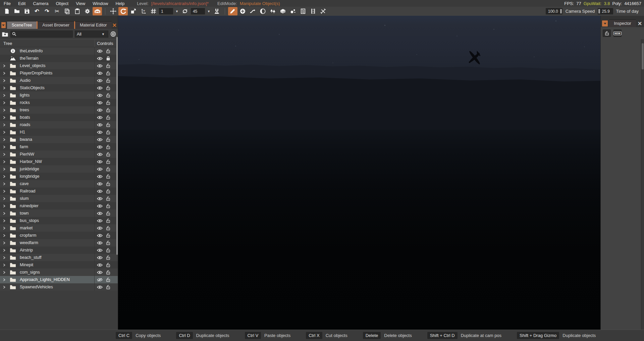 This screenshot has height=341, width=644. What do you see at coordinates (59, 95) in the screenshot?
I see `tree-row-lights: lights` at bounding box center [59, 95].